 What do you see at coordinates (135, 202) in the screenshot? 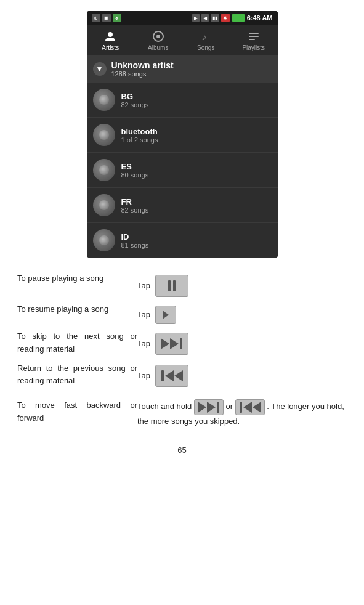
I see `artist-item-name: FR` at bounding box center [135, 202].